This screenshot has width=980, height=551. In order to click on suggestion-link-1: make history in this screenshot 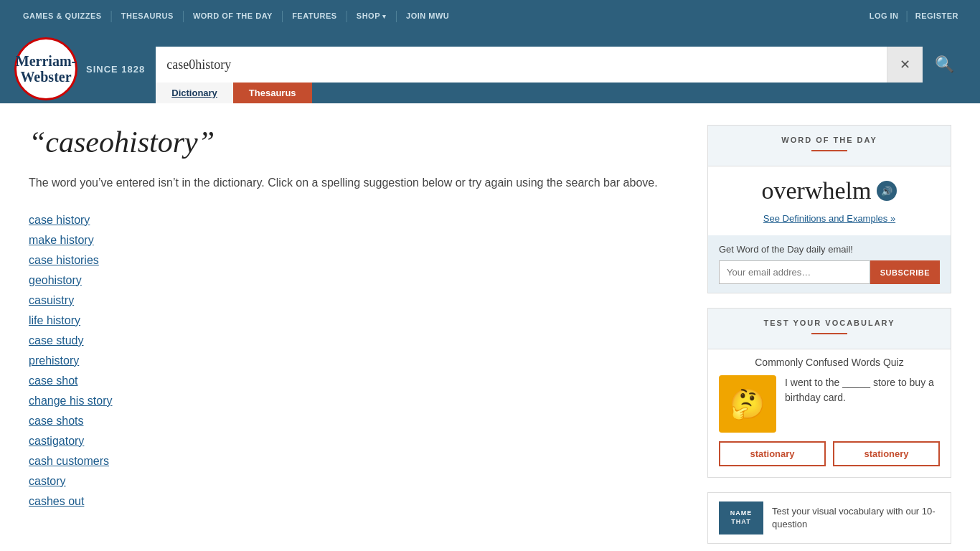, I will do `click(62, 240)`.